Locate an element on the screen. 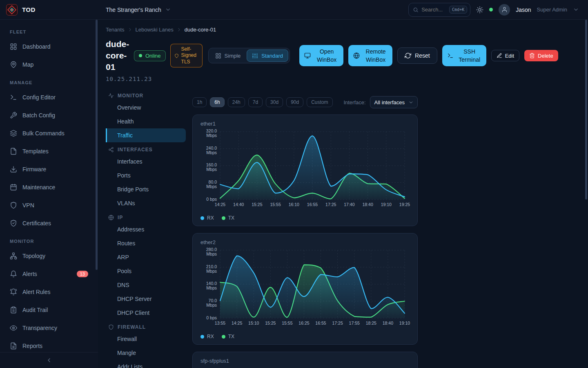 Image resolution: width=588 pixels, height=368 pixels. subnav-item-dns: DNS is located at coordinates (146, 285).